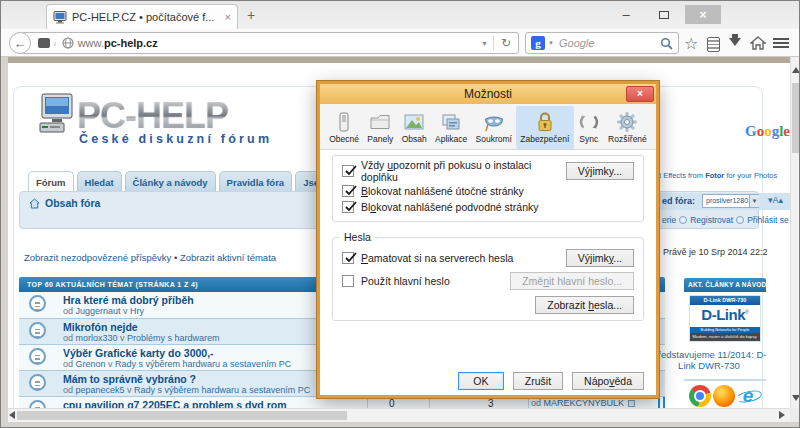 This screenshot has width=800, height=428. I want to click on url-dropdown-icon: ▼, so click(484, 44).